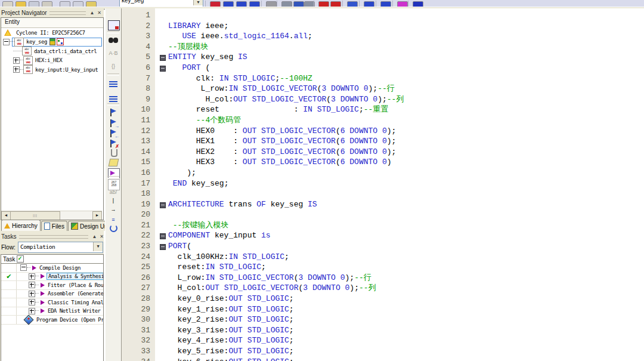 The width and height of the screenshot is (644, 361). Describe the element at coordinates (113, 210) in the screenshot. I see `goto-icon: →` at that location.